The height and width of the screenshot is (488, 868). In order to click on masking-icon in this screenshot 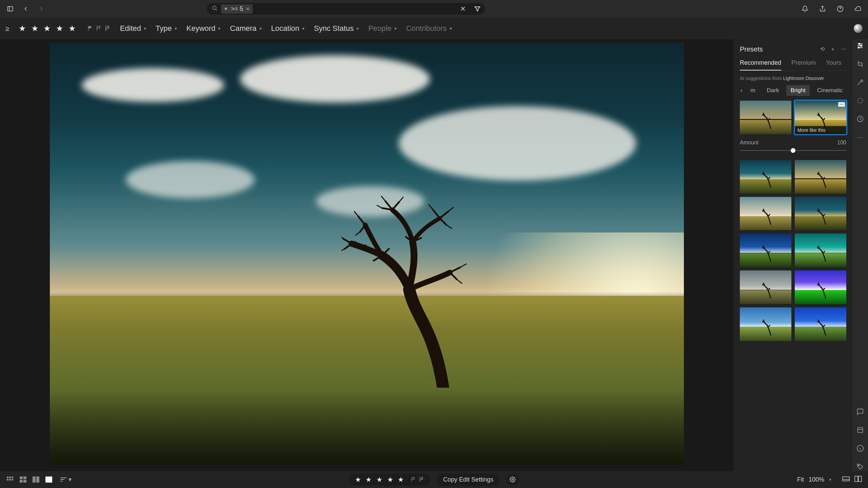, I will do `click(860, 101)`.